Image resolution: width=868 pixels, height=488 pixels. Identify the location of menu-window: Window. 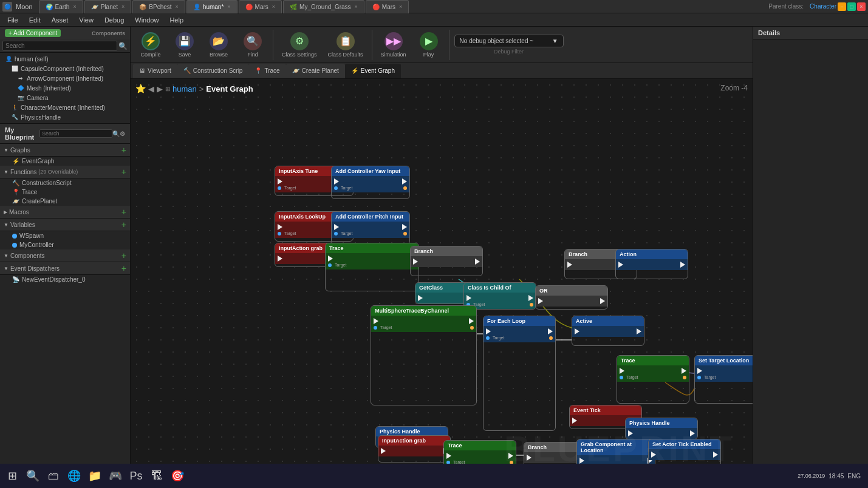
(147, 20).